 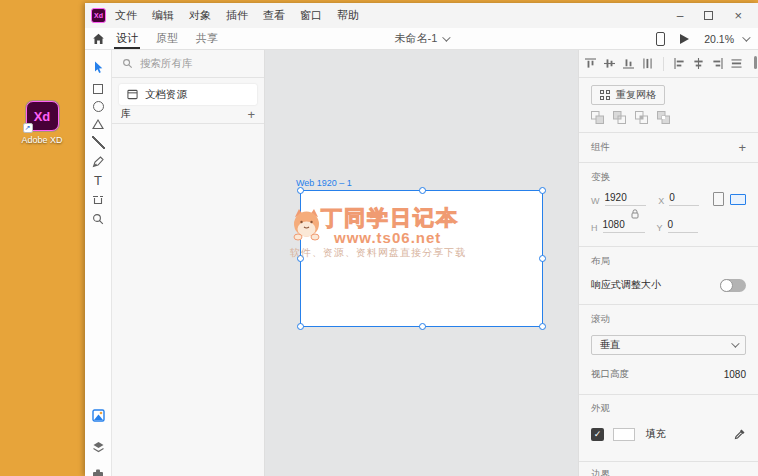 I want to click on artboard-label: Web 1920 – 1, so click(x=324, y=183).